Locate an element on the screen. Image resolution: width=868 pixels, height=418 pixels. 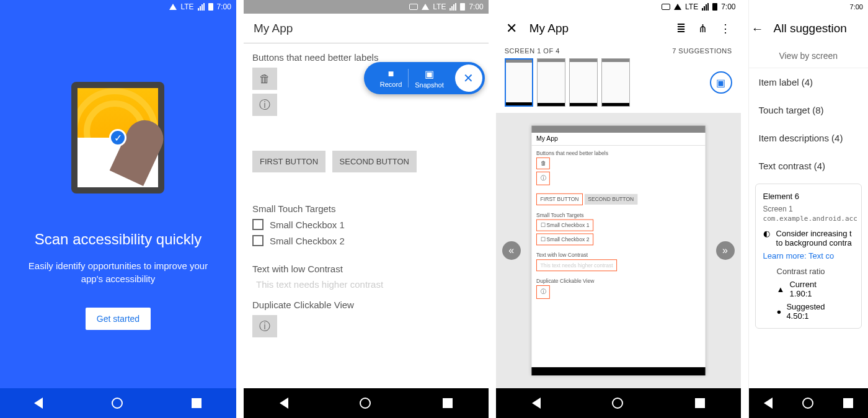
list-view-button: ≣ is located at coordinates (681, 29).